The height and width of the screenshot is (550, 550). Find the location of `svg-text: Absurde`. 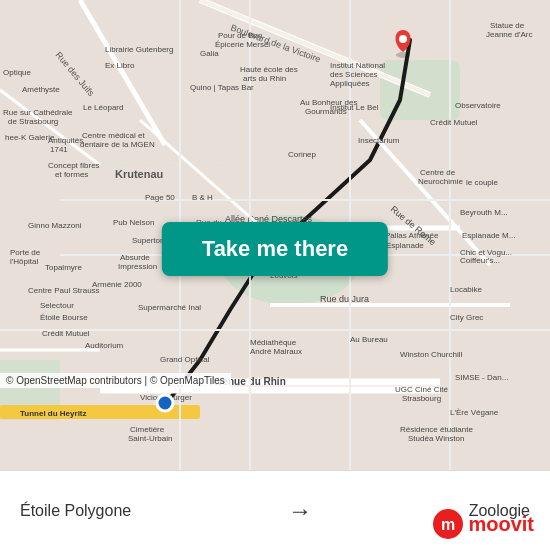

svg-text: Absurde is located at coordinates (135, 258).